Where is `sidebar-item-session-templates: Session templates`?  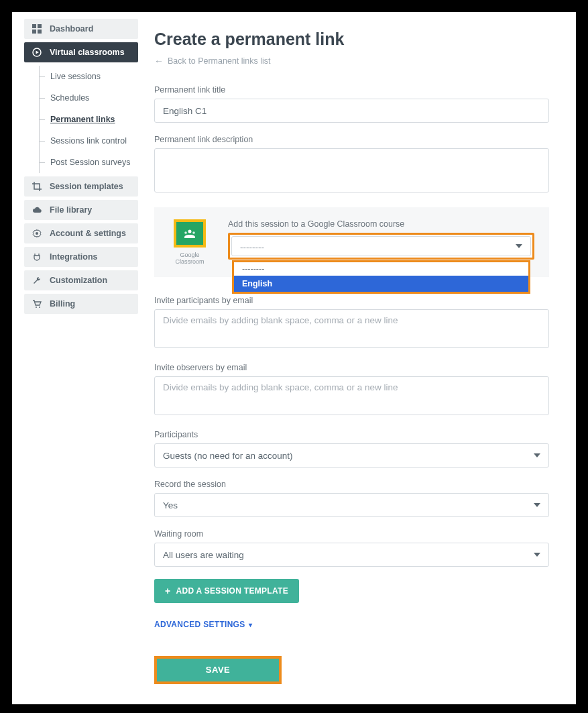
sidebar-item-session-templates: Session templates is located at coordinates (81, 186).